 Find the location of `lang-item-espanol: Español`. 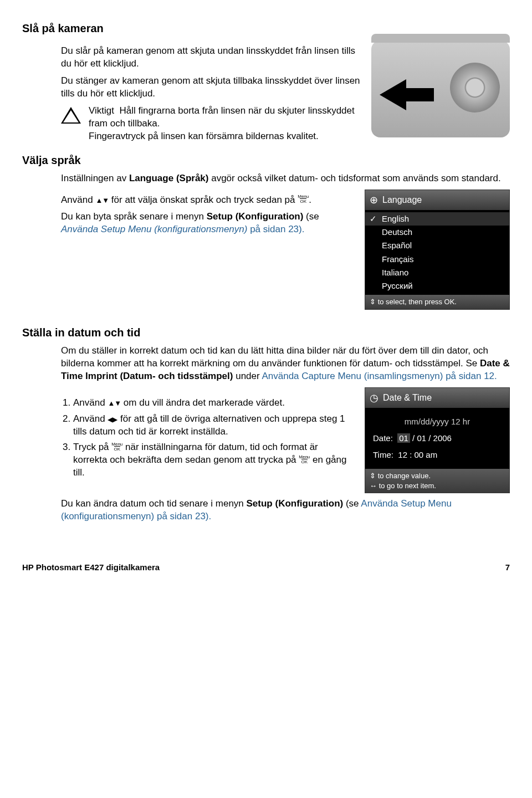

lang-item-espanol: Español is located at coordinates (437, 245).